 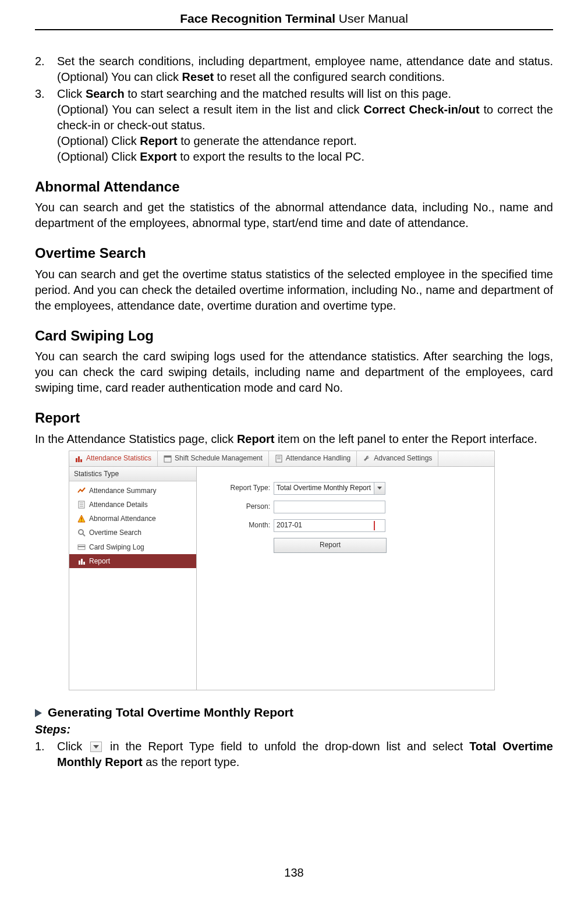 I want to click on report-type-label: Report Type:, so click(x=246, y=488).